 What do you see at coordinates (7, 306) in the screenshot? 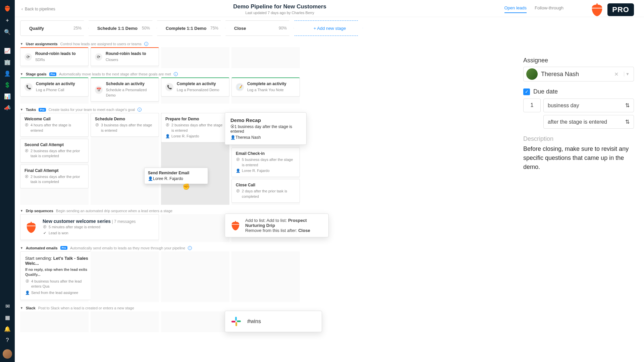
I see `mail-icon: ✉` at bounding box center [7, 306].